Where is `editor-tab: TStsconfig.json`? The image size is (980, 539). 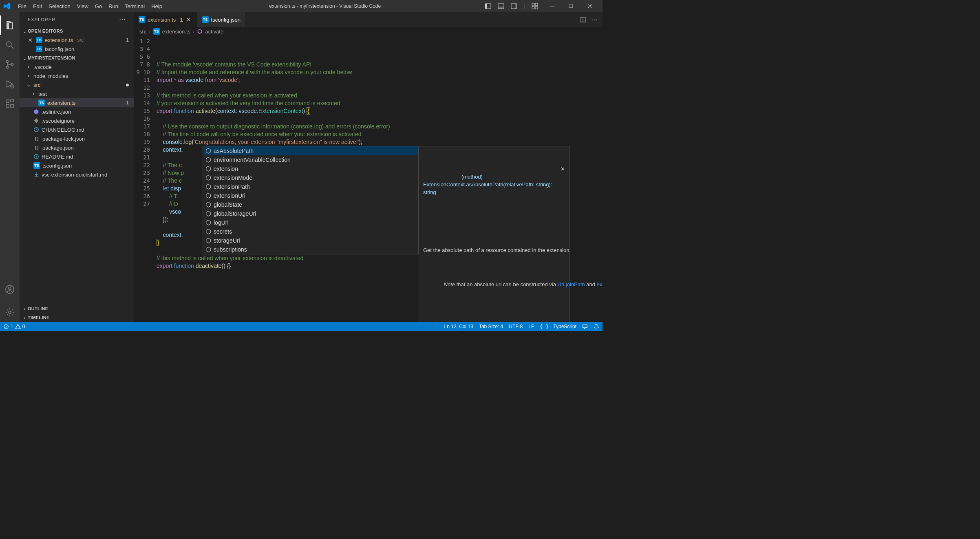 editor-tab: TStsconfig.json is located at coordinates (222, 20).